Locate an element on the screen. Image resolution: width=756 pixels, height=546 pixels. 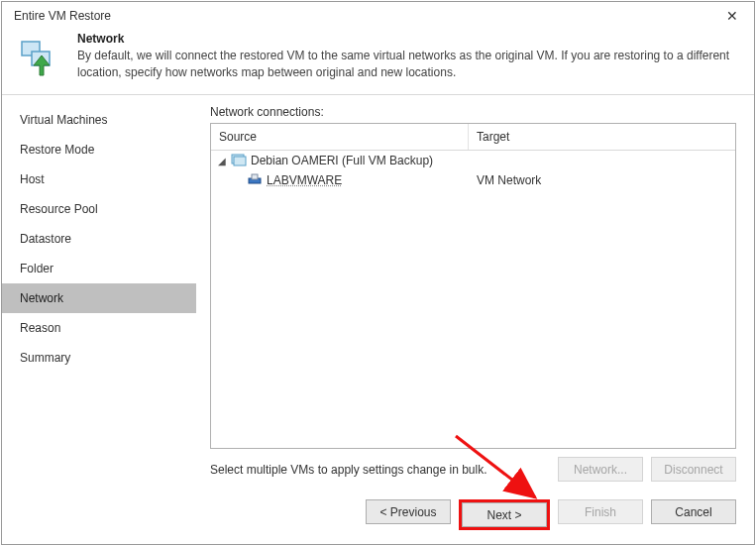
network-restore-icon is located at coordinates (42, 59).